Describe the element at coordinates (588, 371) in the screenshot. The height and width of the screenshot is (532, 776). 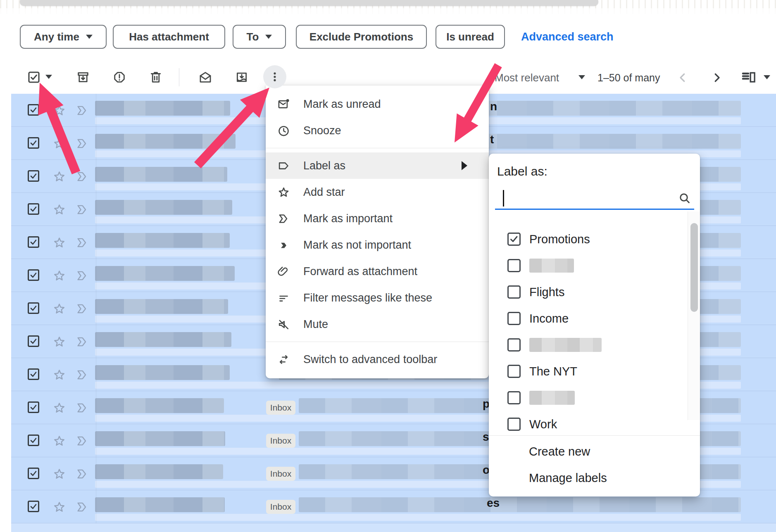
I see `label-option-the-nyt: The NYT` at that location.